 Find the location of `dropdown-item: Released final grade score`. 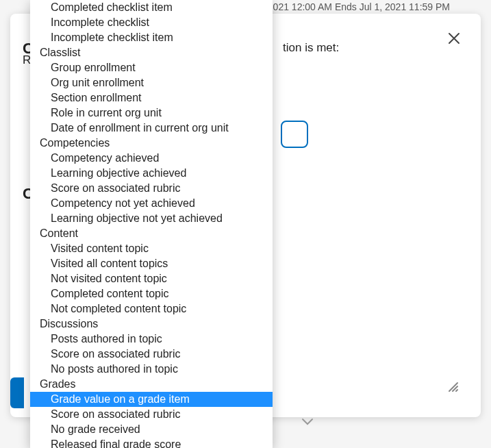

dropdown-item: Released final grade score is located at coordinates (151, 443).